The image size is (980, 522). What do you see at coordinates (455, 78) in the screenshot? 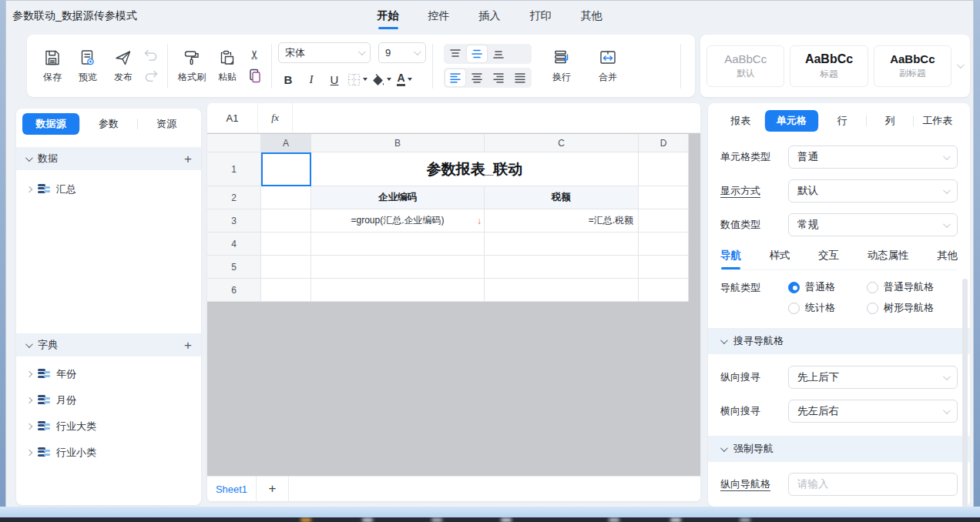
I see `halign-left-button` at bounding box center [455, 78].